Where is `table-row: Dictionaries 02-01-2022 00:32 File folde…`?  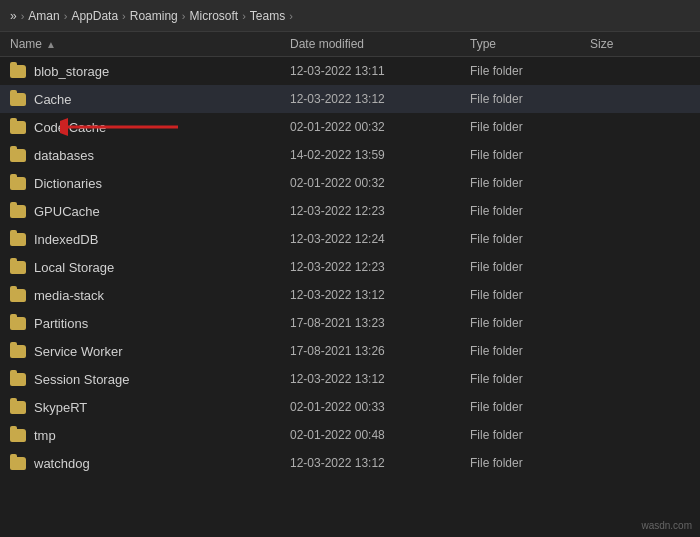
table-row: Dictionaries 02-01-2022 00:32 File folde… is located at coordinates (350, 183).